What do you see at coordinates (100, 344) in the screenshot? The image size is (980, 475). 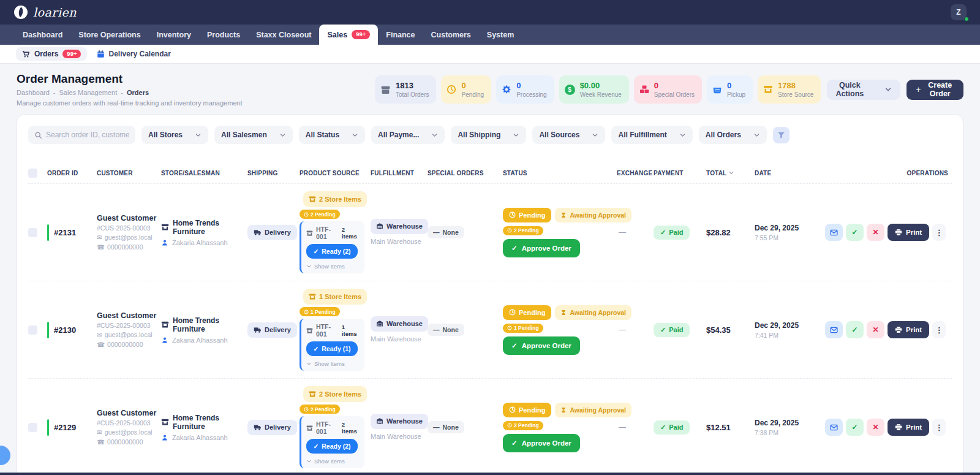 I see `phone-glyph-icon: ☎` at bounding box center [100, 344].